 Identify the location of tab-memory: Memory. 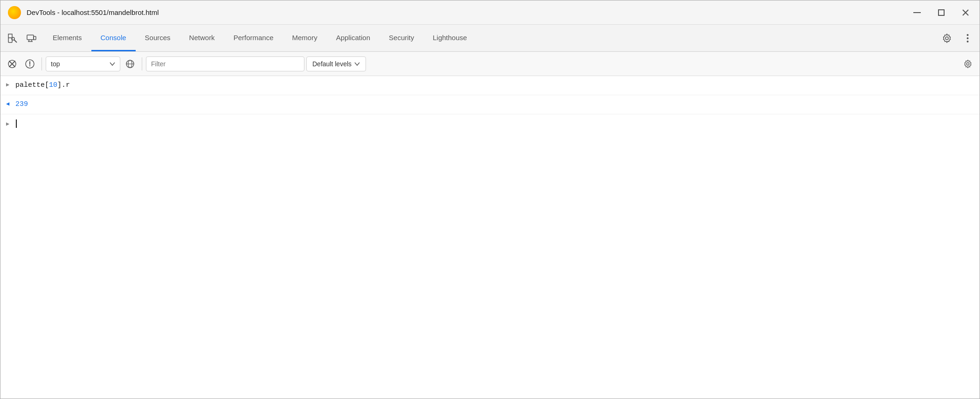
(305, 38).